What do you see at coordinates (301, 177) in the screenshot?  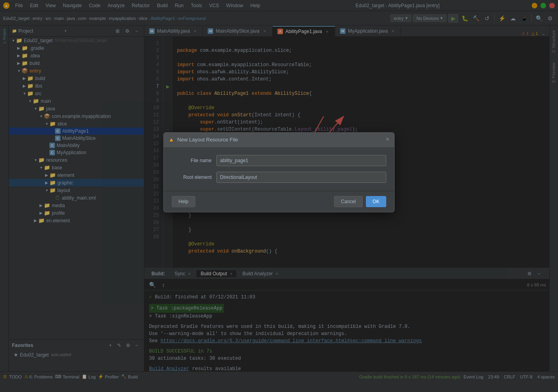 I see `modal-rootelement-input` at bounding box center [301, 177].